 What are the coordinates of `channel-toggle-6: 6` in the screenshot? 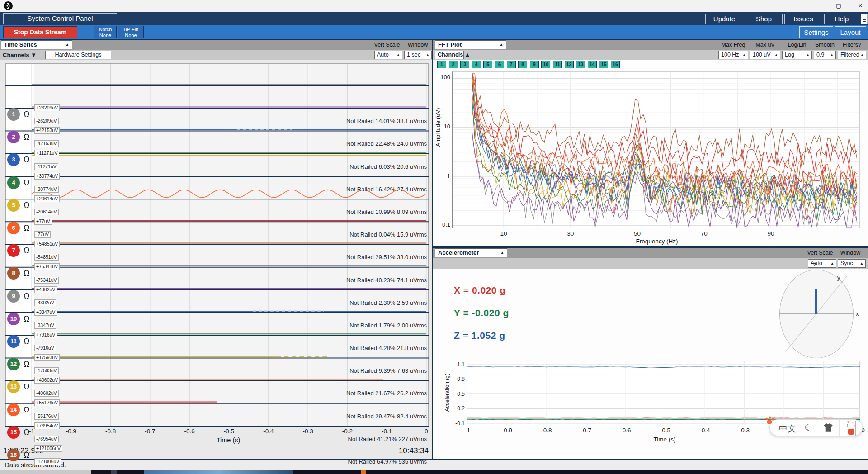 It's located at (14, 228).